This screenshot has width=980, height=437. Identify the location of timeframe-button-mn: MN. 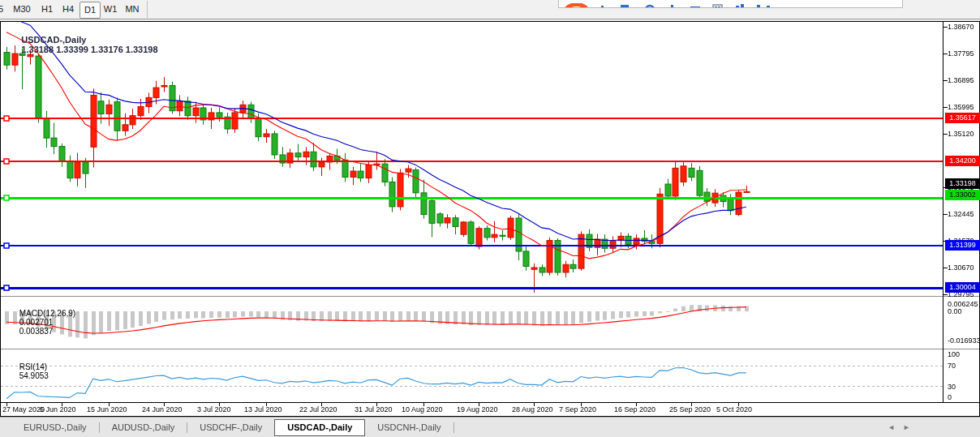
(132, 10).